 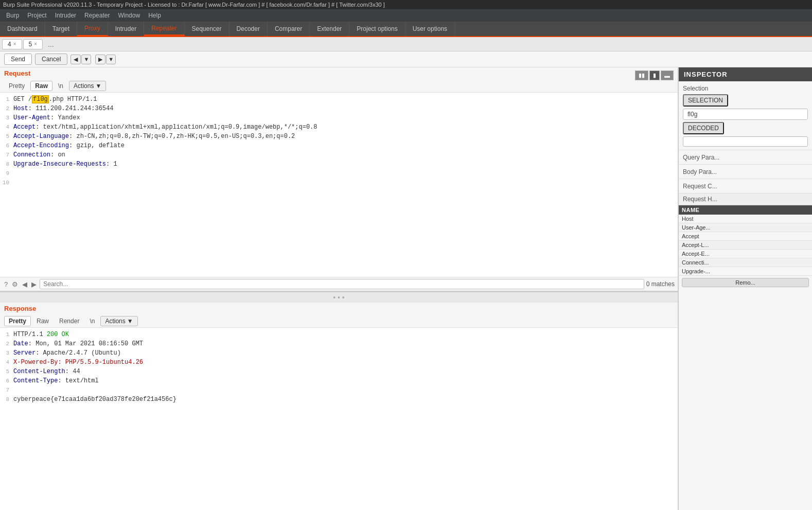 I want to click on menu-window: Window, so click(x=129, y=15).